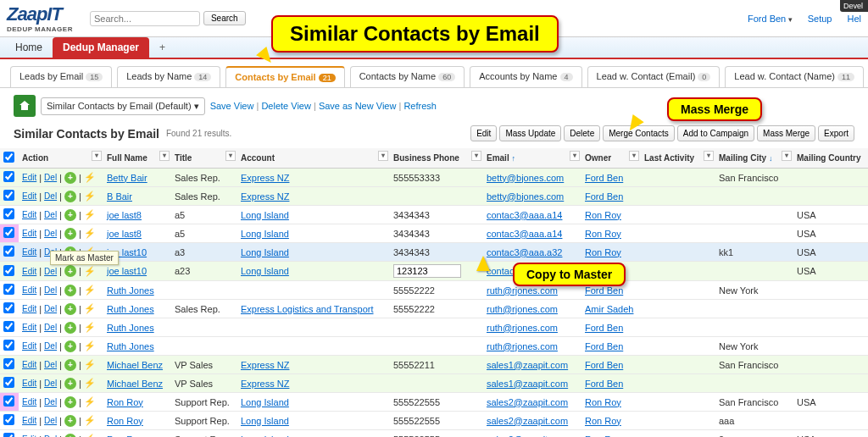 The width and height of the screenshot is (868, 437). I want to click on subtab: Contacts by Name60, so click(408, 76).